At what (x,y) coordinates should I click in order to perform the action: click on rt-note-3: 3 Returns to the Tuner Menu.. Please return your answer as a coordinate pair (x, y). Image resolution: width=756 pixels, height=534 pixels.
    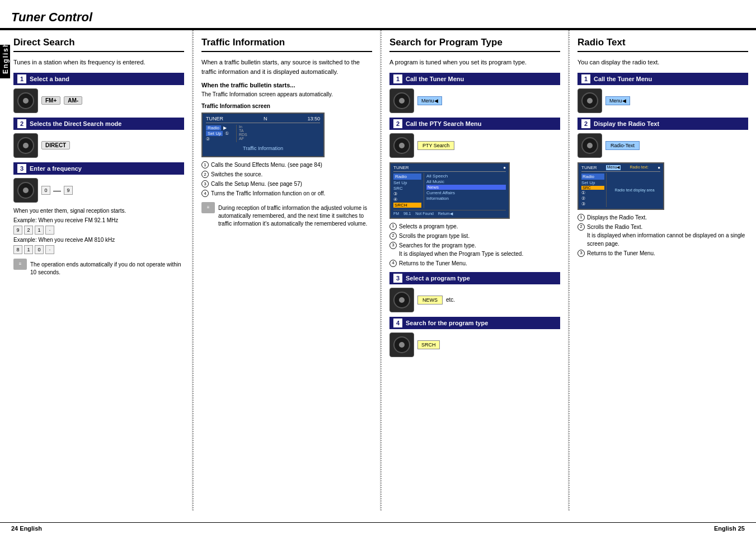
    Looking at the image, I should click on (663, 253).